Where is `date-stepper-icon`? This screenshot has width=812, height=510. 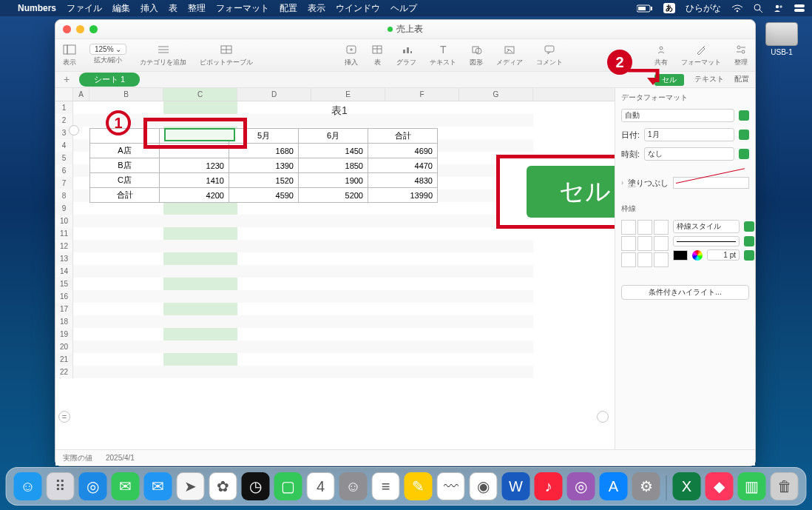
date-stepper-icon is located at coordinates (744, 135).